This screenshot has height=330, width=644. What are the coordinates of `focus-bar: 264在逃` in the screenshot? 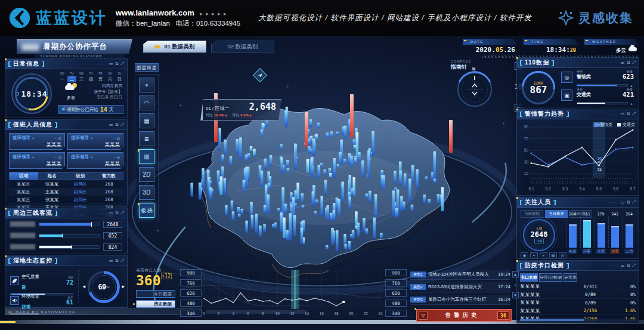 It's located at (572, 233).